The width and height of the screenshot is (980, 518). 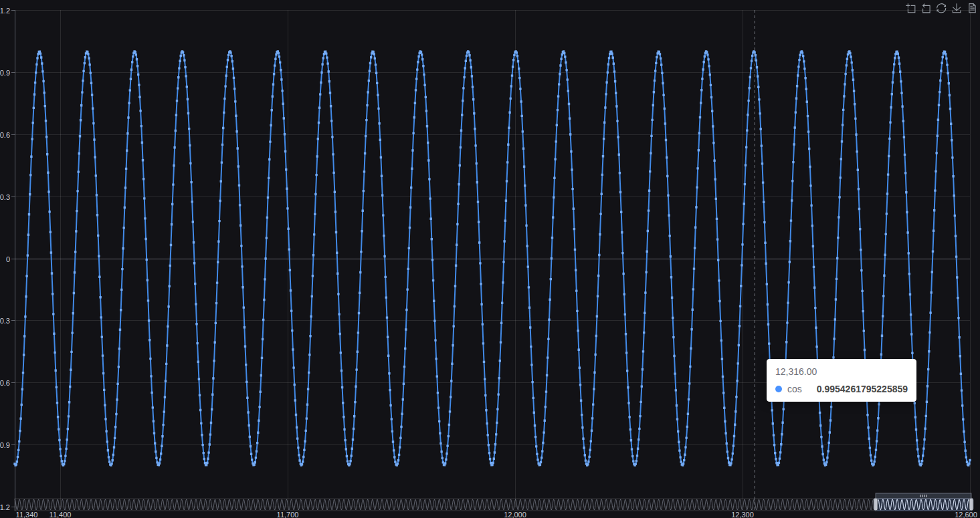 I want to click on restore-icon, so click(x=941, y=8).